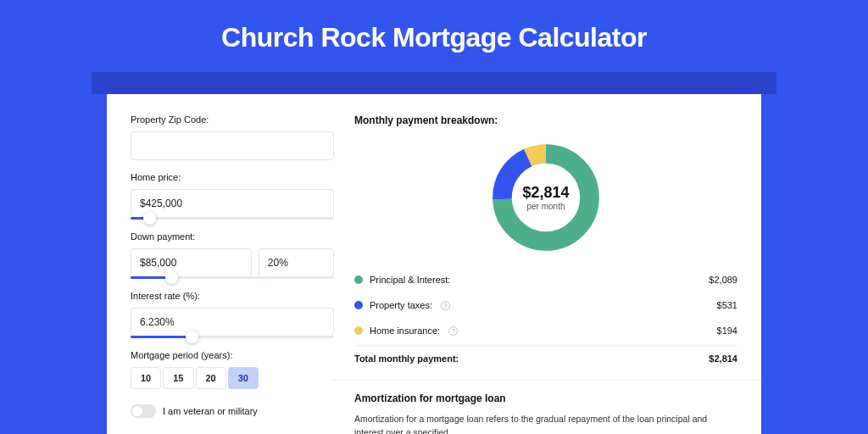 The height and width of the screenshot is (434, 868). Describe the element at coordinates (171, 278) in the screenshot. I see `down-slider-thumb` at that location.